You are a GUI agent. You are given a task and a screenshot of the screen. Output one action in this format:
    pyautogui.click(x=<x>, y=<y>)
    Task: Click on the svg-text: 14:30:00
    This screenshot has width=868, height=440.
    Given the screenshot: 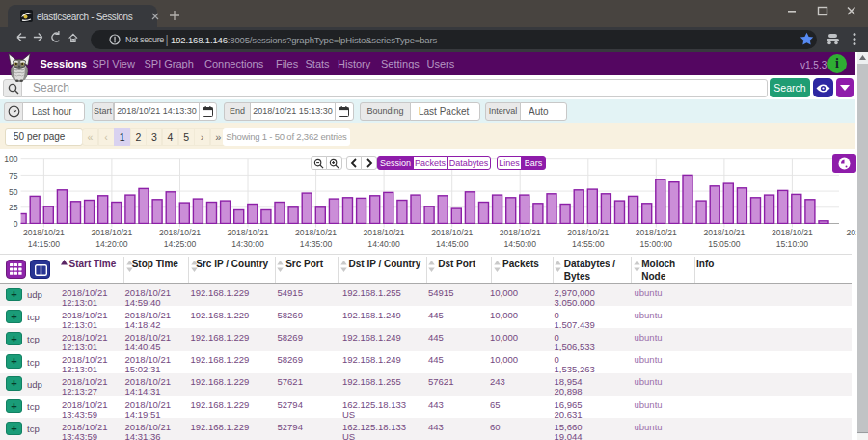 What is the action you would take?
    pyautogui.click(x=248, y=244)
    